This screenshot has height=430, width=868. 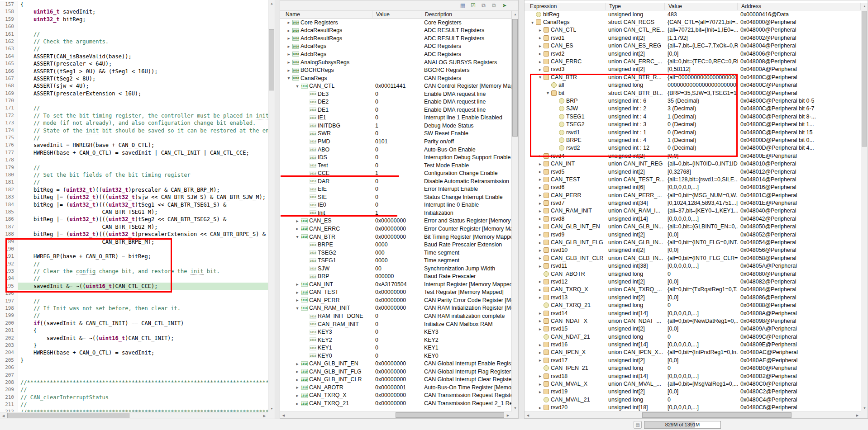 What do you see at coordinates (515, 211) in the screenshot?
I see `registers-vertical-scrollbar: ▲ ▼` at bounding box center [515, 211].